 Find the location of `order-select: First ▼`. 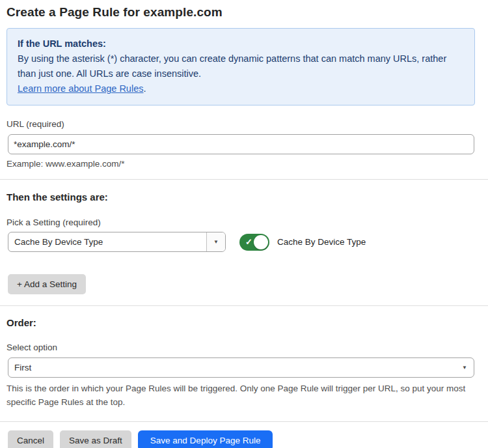

order-select: First ▼ is located at coordinates (241, 367).